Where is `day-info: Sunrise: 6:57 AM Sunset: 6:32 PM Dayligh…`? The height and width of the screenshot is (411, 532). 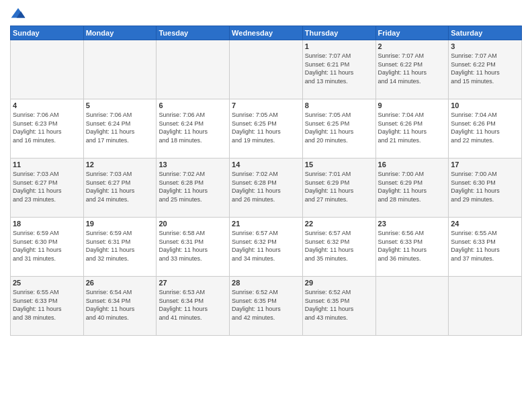 day-info: Sunrise: 6:57 AM Sunset: 6:32 PM Dayligh… is located at coordinates (339, 246).